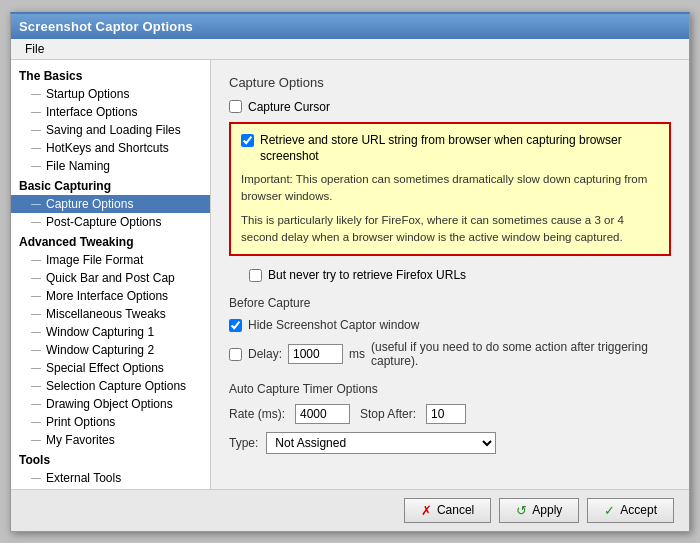 The width and height of the screenshot is (700, 543). I want to click on delay-checkbox, so click(236, 354).